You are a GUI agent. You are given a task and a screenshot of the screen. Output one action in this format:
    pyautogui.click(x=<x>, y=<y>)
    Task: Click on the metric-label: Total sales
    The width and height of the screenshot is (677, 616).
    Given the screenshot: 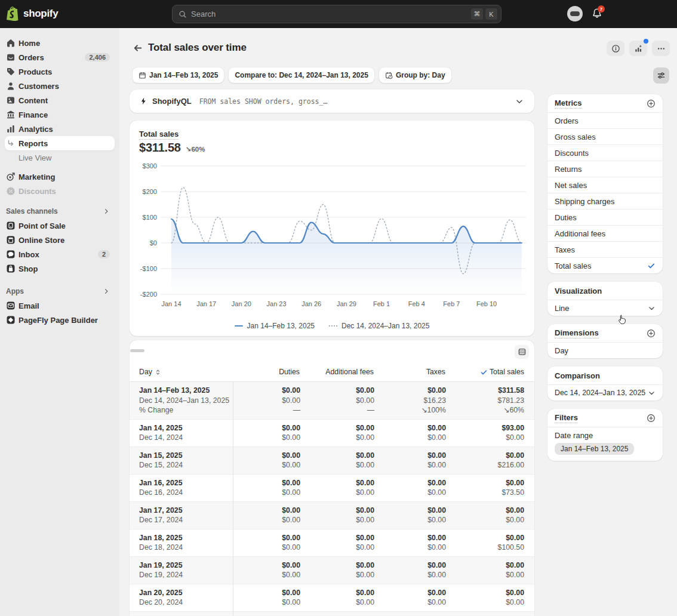 What is the action you would take?
    pyautogui.click(x=573, y=266)
    